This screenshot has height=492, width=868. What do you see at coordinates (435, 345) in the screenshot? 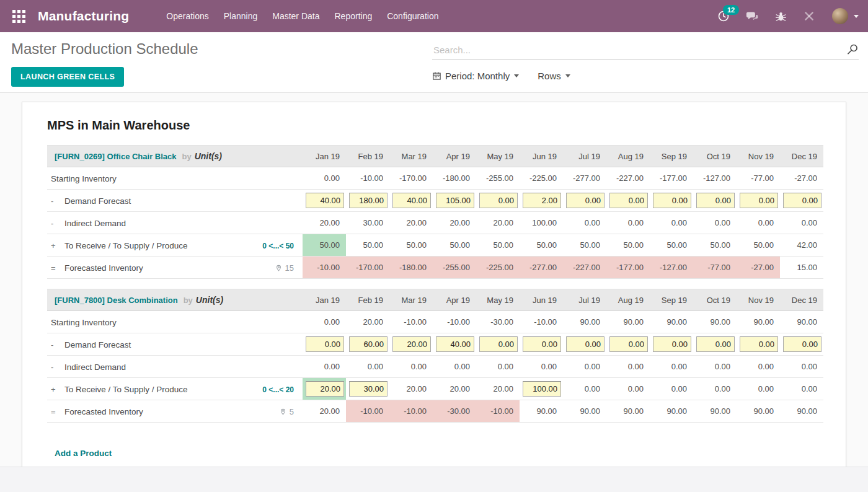
I see `mps-row-demand: -Demand Forecast` at bounding box center [435, 345].